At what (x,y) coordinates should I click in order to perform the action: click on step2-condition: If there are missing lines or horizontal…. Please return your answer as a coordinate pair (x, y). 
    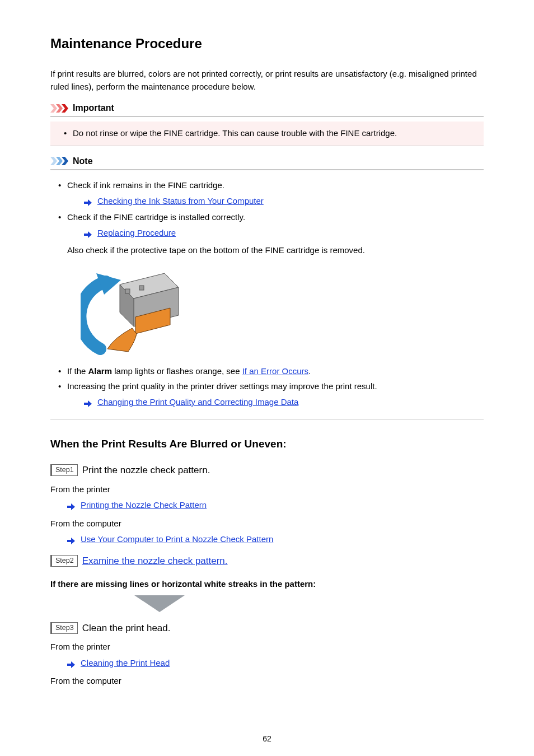
    Looking at the image, I should click on (267, 585).